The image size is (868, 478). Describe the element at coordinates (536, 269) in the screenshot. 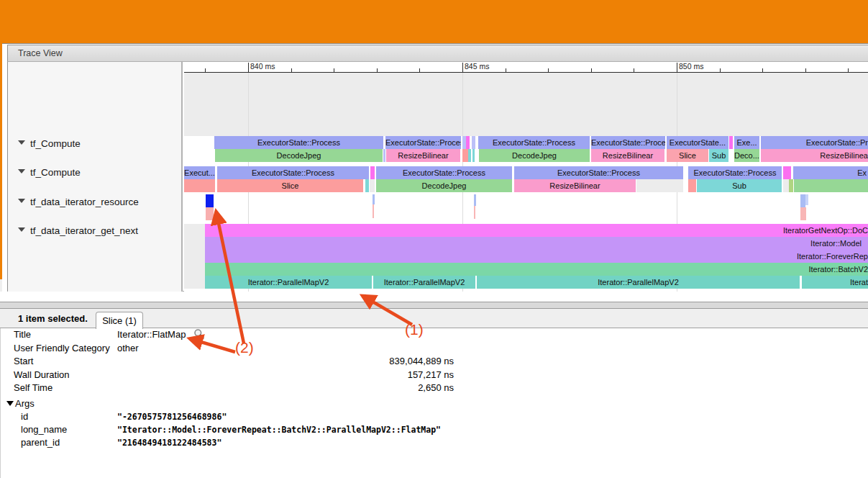

I see `trace-slice-iterator-batchv2: Iterator::BatchV2` at that location.